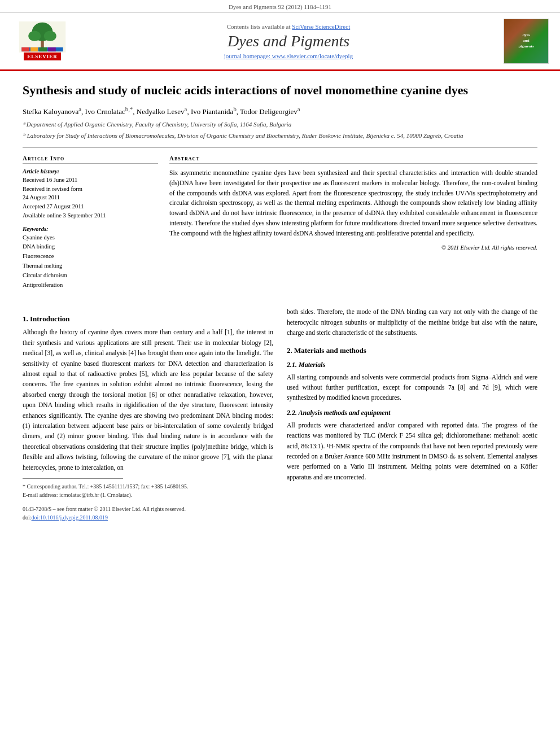  Describe the element at coordinates (90, 229) in the screenshot. I see `keywords-label: Keywords:` at that location.